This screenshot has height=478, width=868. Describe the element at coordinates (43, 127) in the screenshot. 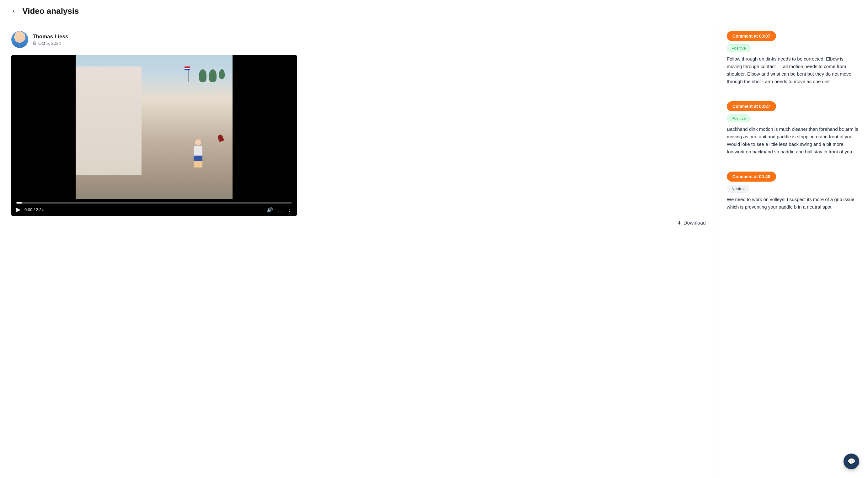

I see `video-black-left` at that location.